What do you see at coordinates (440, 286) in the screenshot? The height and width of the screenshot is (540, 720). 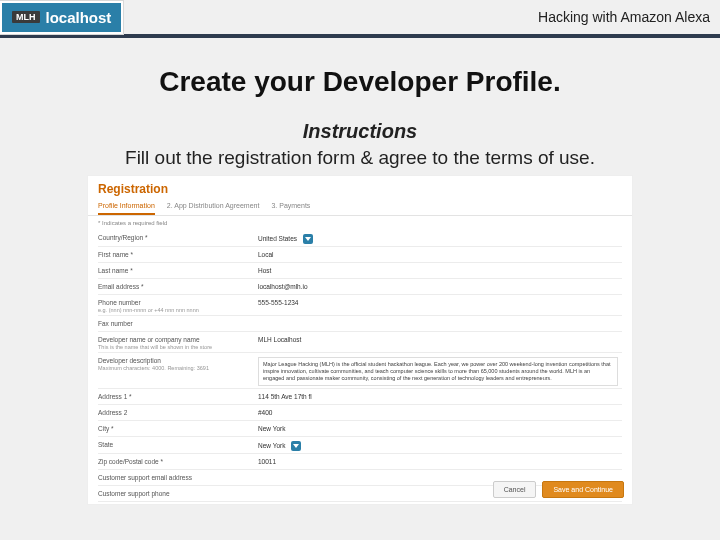 I see `field-value: localhost@mlh.io` at bounding box center [440, 286].